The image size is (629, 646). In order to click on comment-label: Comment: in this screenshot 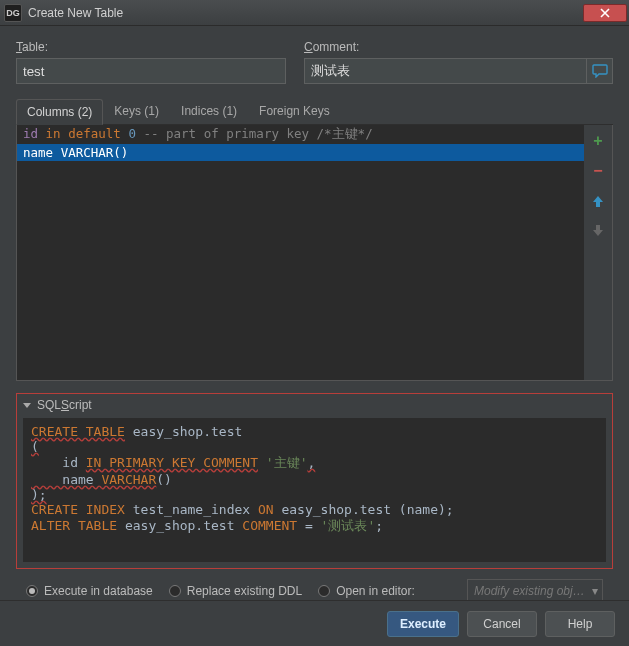, I will do `click(458, 47)`.